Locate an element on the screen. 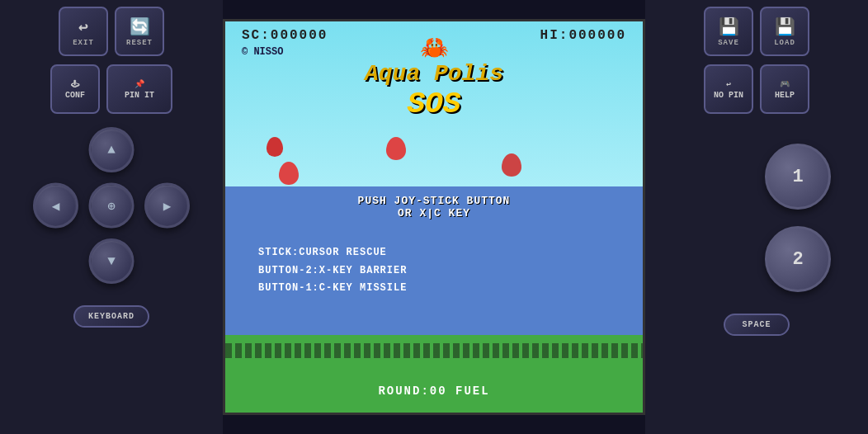 The image size is (868, 434). reset-button: 🔄 RESET is located at coordinates (139, 31).